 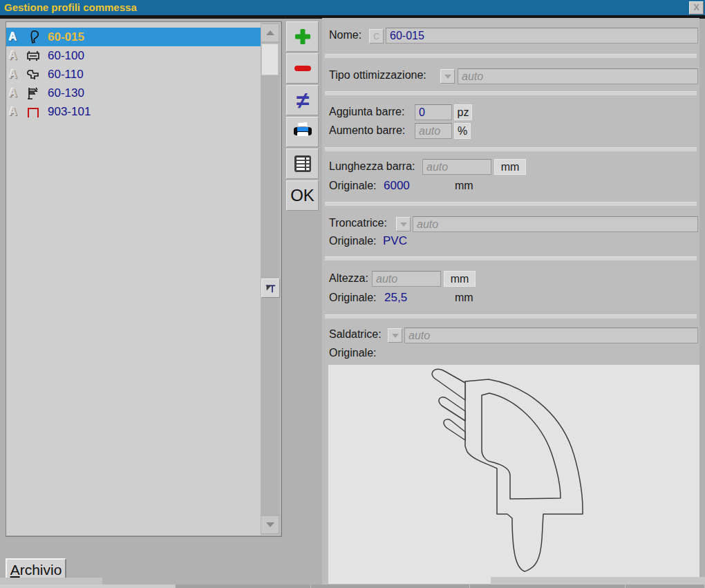 I want to click on archivio-label-first: A, so click(x=15, y=569).